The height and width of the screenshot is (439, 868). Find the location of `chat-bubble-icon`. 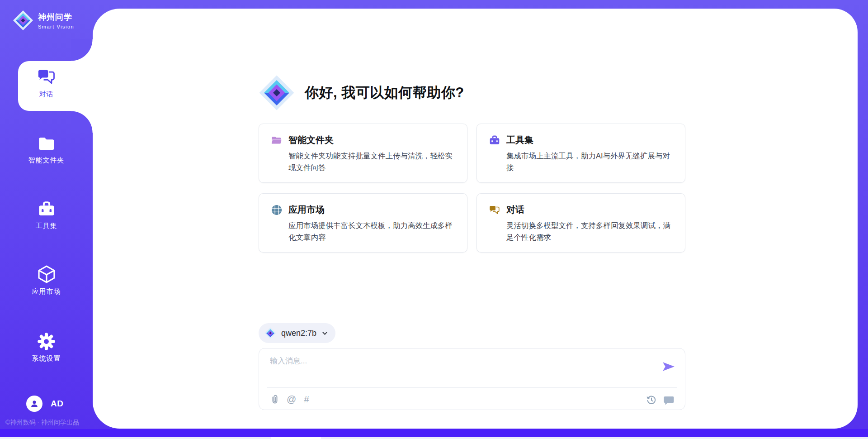

chat-bubble-icon is located at coordinates (669, 400).